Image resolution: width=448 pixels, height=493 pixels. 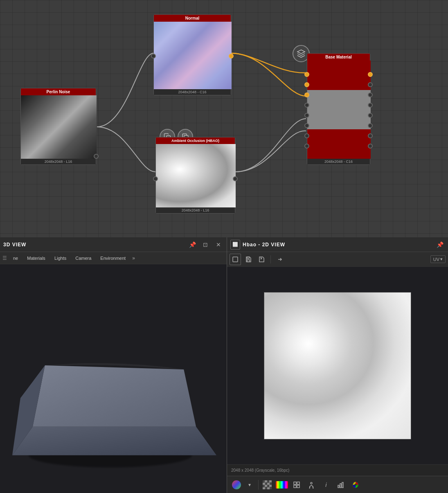 What do you see at coordinates (338, 470) in the screenshot?
I see `view-2d-status-bar: 2048 x 2048 (Grayscale, 16bpc)` at bounding box center [338, 470].